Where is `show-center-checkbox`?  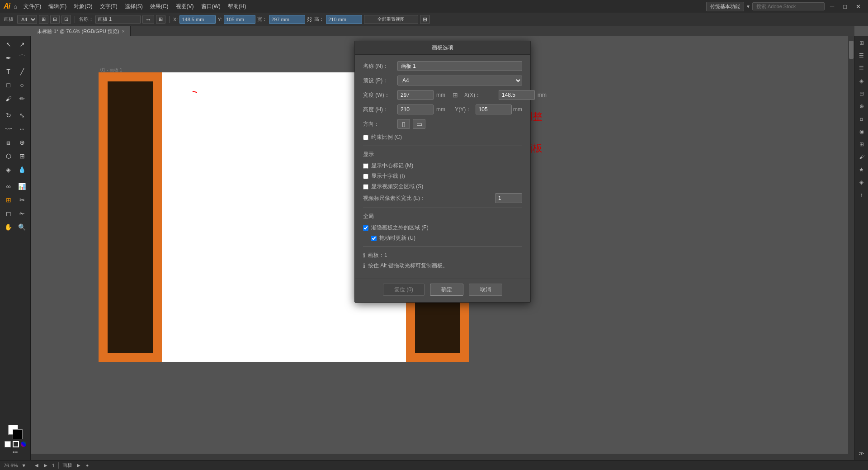 show-center-checkbox is located at coordinates (366, 166).